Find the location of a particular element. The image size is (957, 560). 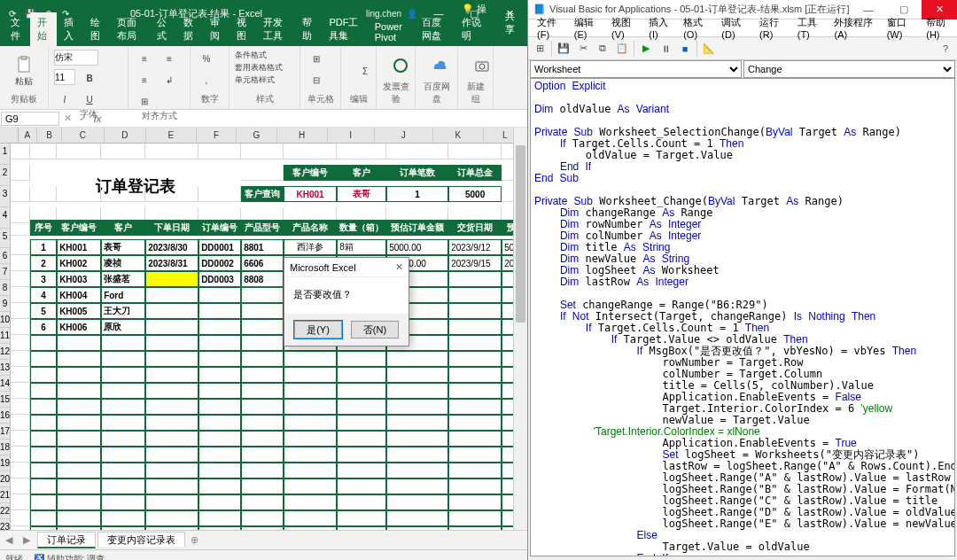

italic-button: I is located at coordinates (65, 99).